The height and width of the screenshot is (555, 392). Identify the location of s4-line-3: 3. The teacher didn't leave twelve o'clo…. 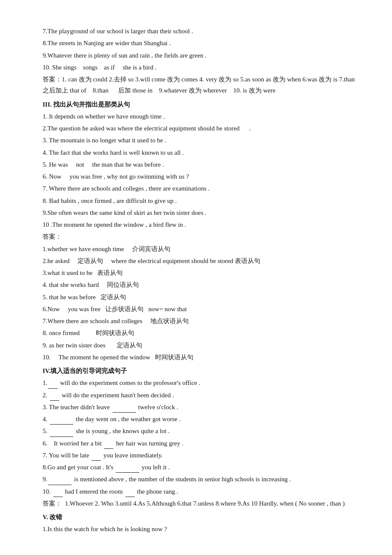
(200, 407).